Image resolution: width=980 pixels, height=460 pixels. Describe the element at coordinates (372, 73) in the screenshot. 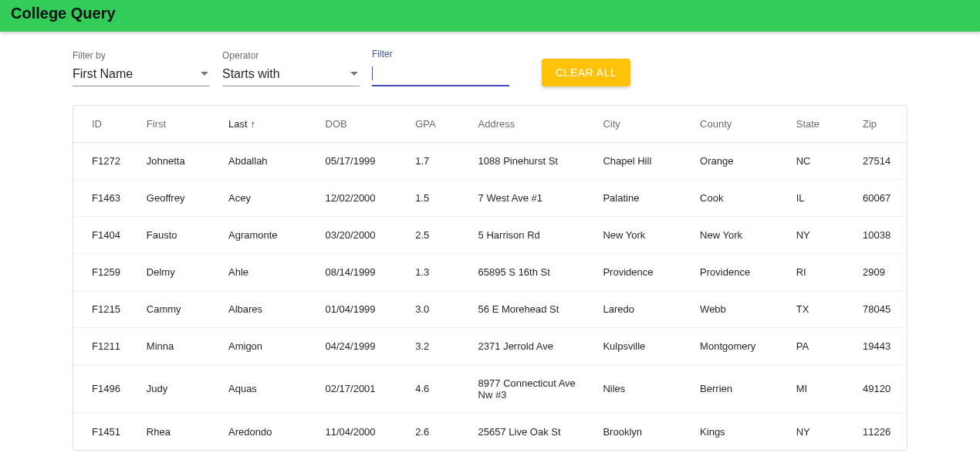

I see `text-caret` at that location.